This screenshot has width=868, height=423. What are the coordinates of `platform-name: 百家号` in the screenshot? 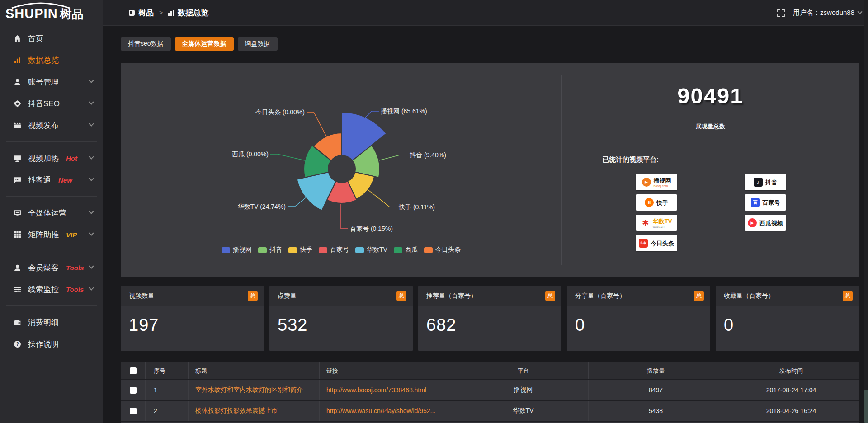 It's located at (771, 202).